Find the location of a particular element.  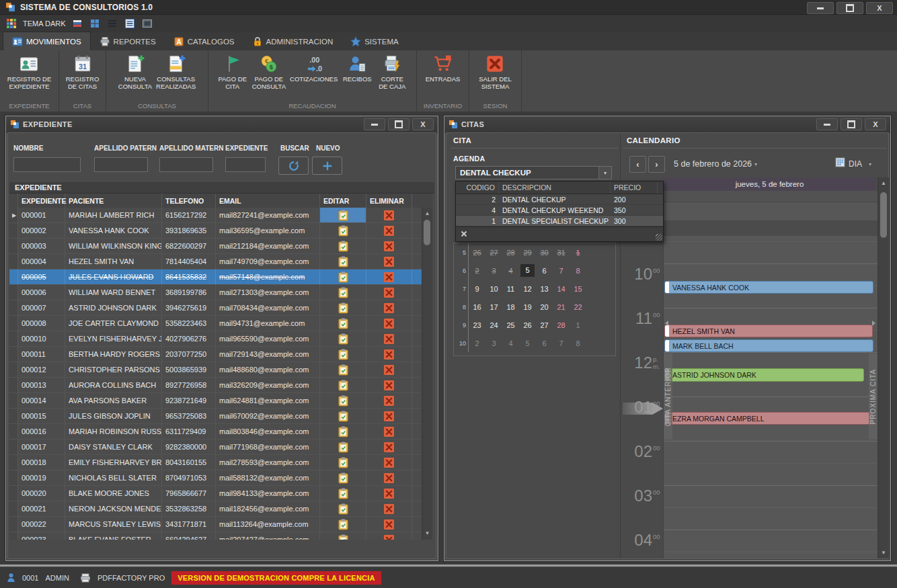

table-row: 000005JULES EVANS HOWARD8641535832mail57… is located at coordinates (216, 277).